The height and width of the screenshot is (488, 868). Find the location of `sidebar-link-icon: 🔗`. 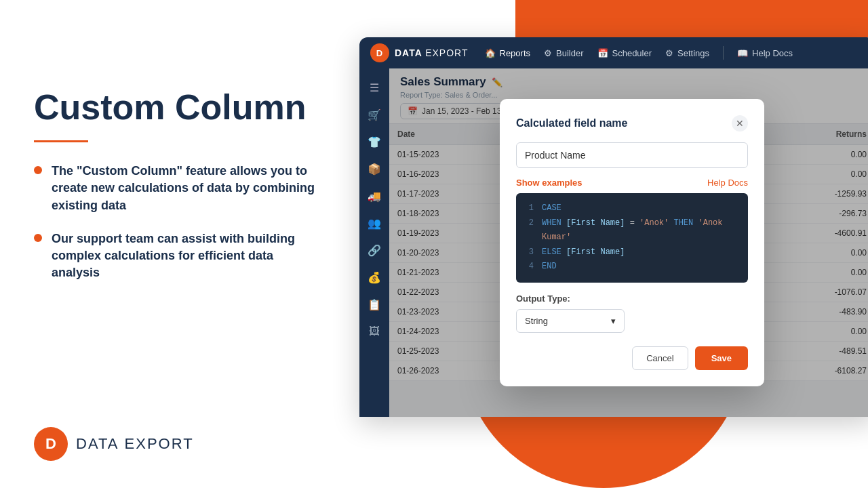

sidebar-link-icon: 🔗 is located at coordinates (374, 250).